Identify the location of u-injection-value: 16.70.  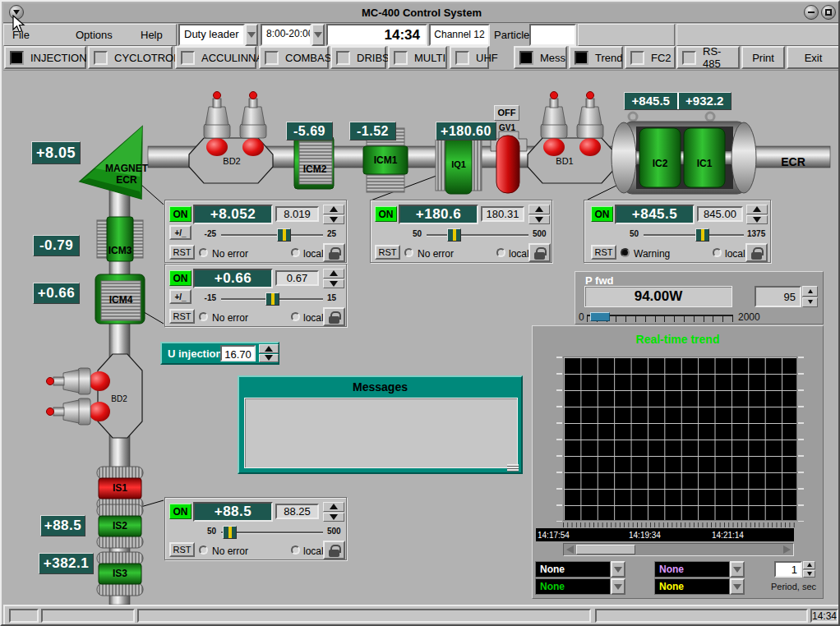
(238, 353).